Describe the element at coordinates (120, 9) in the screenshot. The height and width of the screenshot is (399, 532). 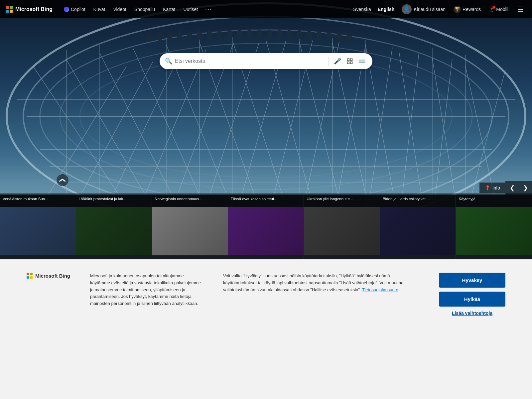
I see `nav-videot: Videot` at that location.